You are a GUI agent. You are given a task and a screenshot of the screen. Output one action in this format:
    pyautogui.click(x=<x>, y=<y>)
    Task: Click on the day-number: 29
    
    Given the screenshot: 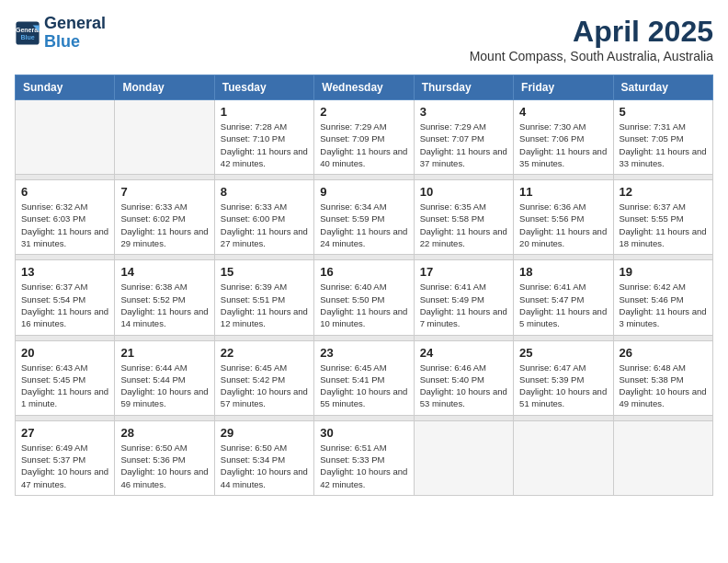 What is the action you would take?
    pyautogui.click(x=265, y=432)
    